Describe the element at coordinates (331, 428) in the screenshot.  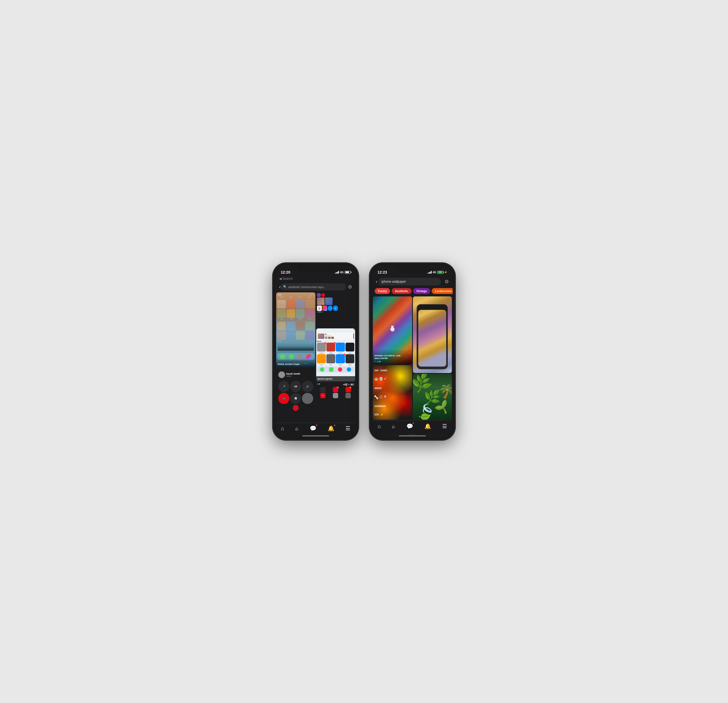
I see `tab-notif-1: 🔔` at that location.